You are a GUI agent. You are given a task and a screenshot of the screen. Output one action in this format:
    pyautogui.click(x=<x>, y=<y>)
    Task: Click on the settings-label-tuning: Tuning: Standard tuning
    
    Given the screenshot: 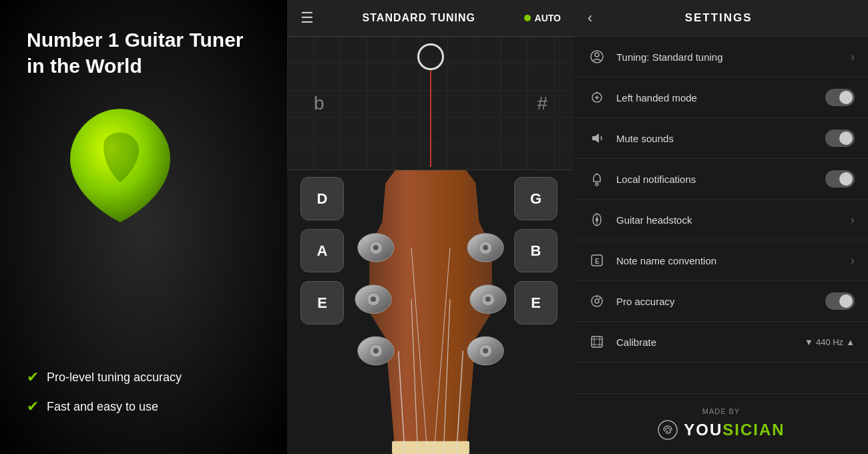 What is the action you would take?
    pyautogui.click(x=728, y=57)
    